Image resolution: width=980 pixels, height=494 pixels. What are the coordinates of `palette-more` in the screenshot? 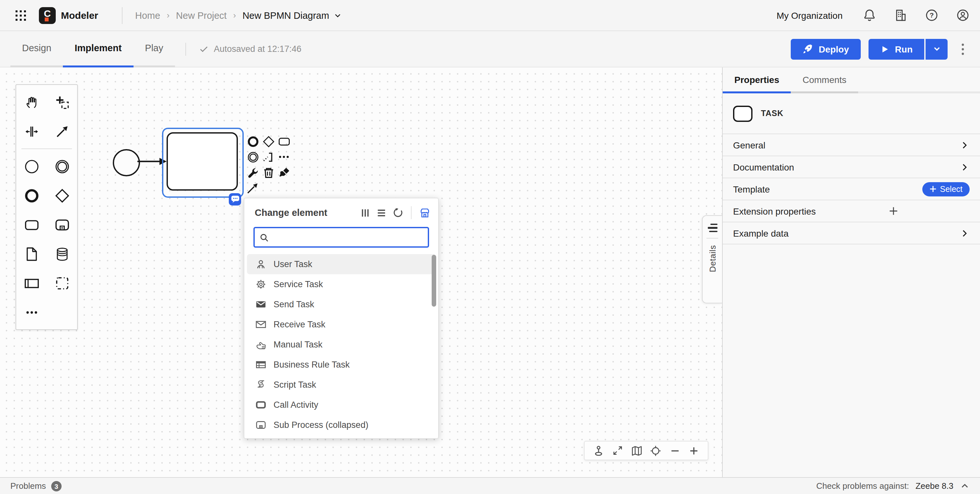 It's located at (32, 312).